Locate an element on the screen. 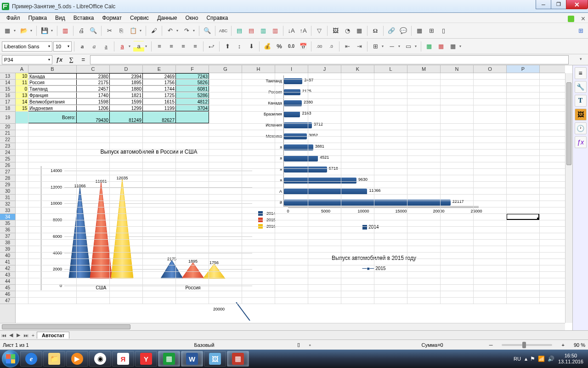 This screenshot has width=588, height=368. copy-icon: ⎘ is located at coordinates (121, 31).